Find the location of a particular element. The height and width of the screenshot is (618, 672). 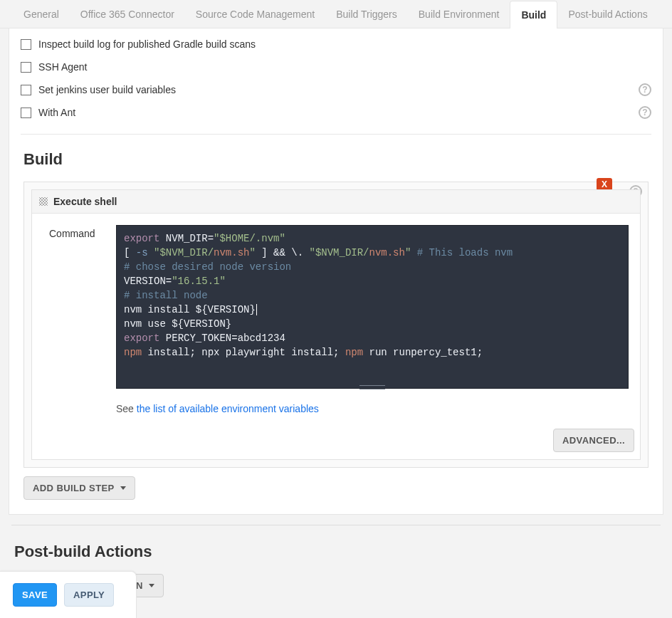

tab-scm: Source Code Management is located at coordinates (255, 14).